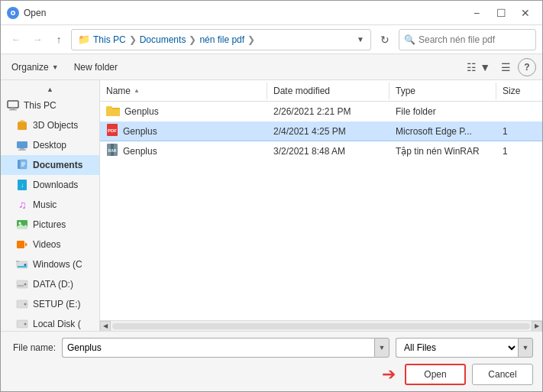 This screenshot has width=543, height=392. I want to click on search-input, so click(475, 40).